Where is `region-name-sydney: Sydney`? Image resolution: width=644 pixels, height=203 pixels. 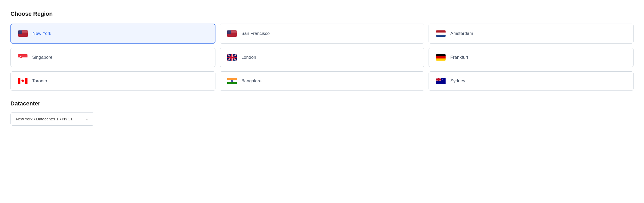
region-name-sydney: Sydney is located at coordinates (458, 81).